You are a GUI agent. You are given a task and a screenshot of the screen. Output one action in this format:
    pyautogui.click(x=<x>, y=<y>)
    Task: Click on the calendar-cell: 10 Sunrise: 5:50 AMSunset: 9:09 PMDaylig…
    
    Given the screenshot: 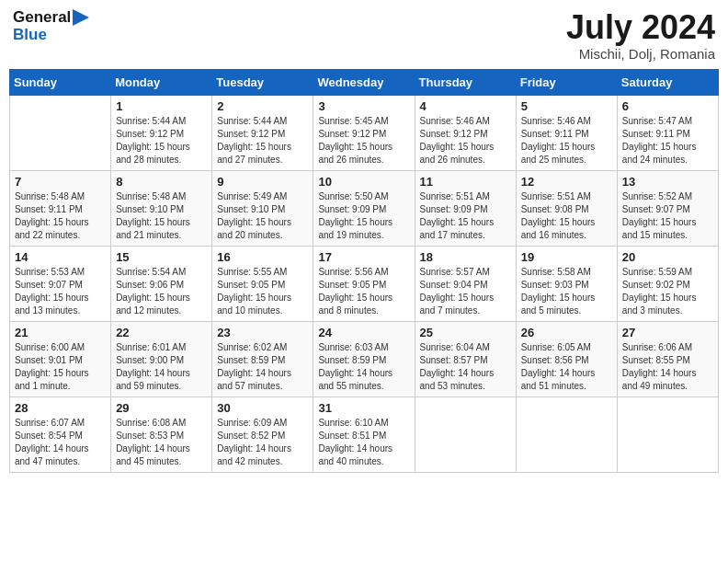 What is the action you would take?
    pyautogui.click(x=364, y=208)
    